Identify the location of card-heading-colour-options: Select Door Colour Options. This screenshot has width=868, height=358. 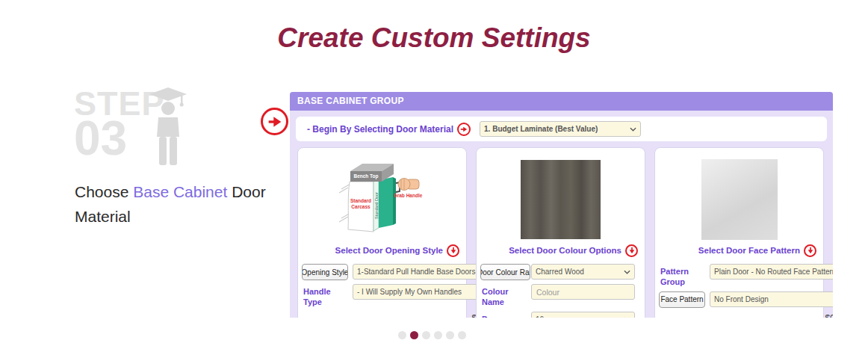
(560, 250).